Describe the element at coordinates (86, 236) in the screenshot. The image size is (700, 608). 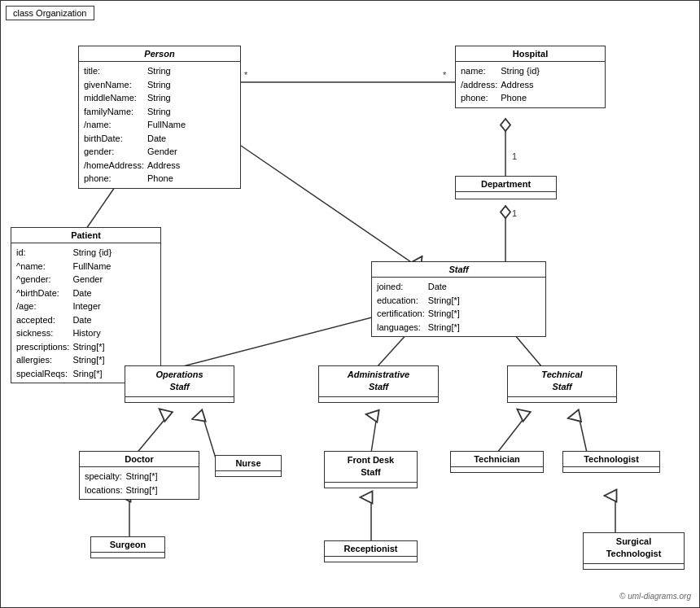
I see `patient-header: Patient` at that location.